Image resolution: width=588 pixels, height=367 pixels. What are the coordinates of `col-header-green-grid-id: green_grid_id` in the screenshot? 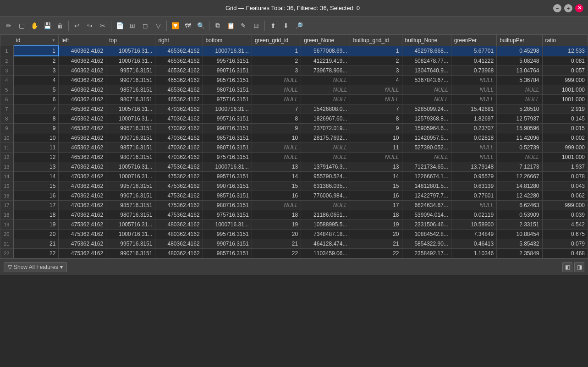 It's located at (276, 41).